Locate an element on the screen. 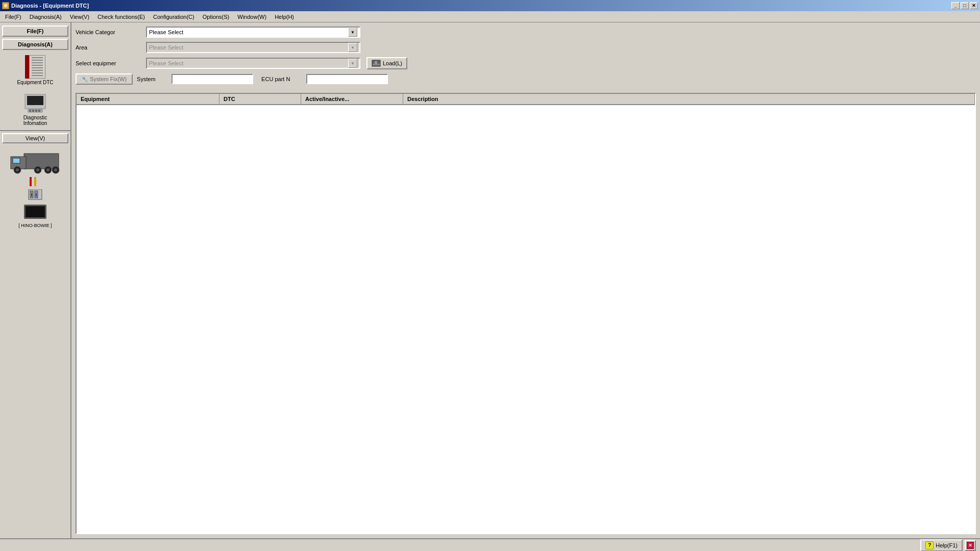 The height and width of the screenshot is (551, 980). equipment-dtc-icon is located at coordinates (35, 67).